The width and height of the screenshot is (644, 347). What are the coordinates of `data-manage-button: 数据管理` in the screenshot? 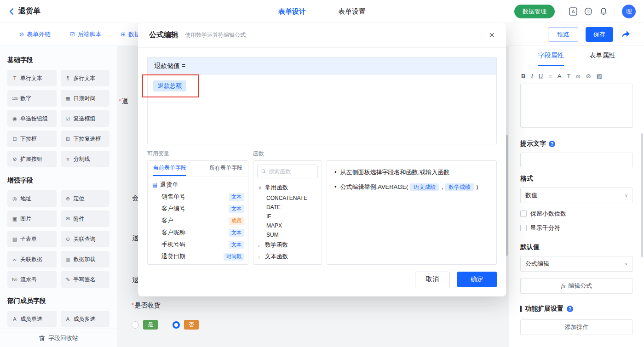 It's located at (535, 11).